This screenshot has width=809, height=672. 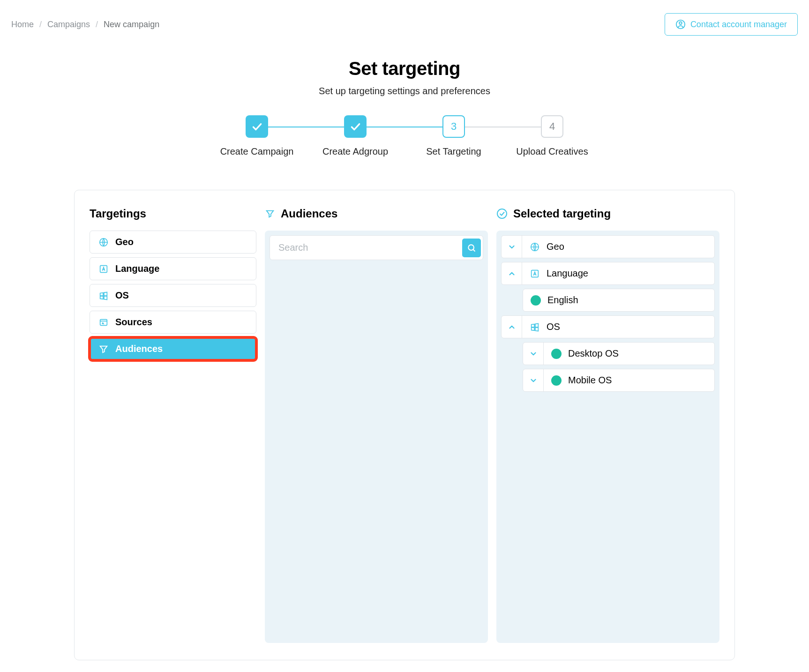 What do you see at coordinates (563, 300) in the screenshot?
I see `selected-label: English` at bounding box center [563, 300].